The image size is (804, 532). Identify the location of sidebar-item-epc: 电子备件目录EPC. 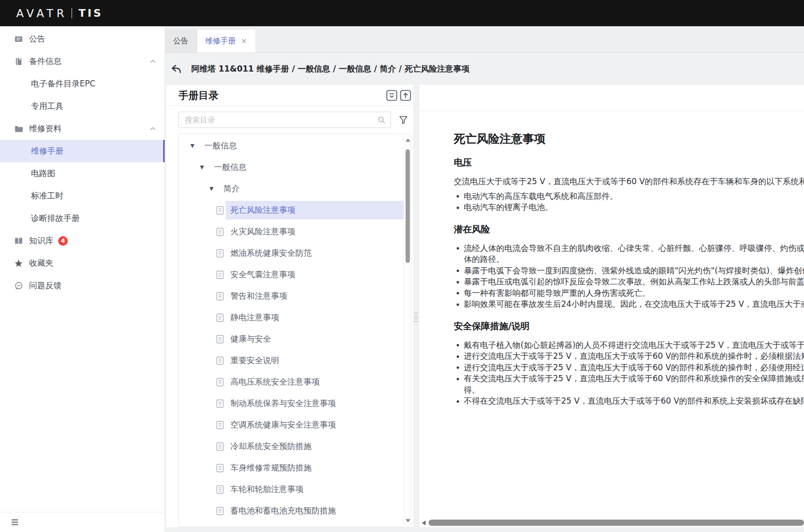
(82, 84).